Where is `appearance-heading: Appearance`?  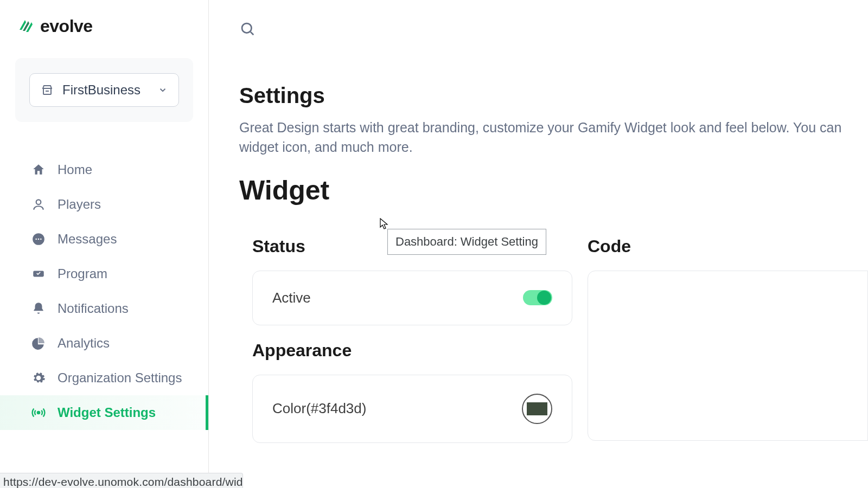
appearance-heading: Appearance is located at coordinates (412, 350).